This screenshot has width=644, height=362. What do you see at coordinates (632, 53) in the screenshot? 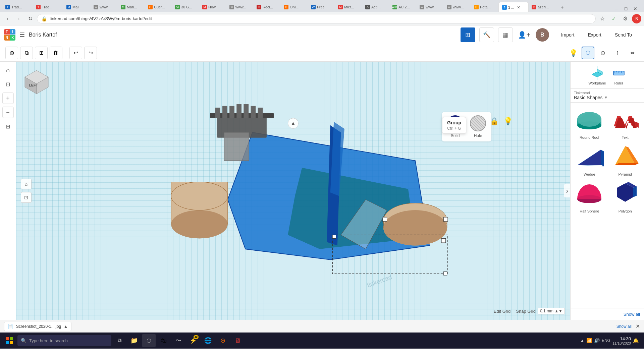
I see `mirror-button: ⇔` at bounding box center [632, 53].